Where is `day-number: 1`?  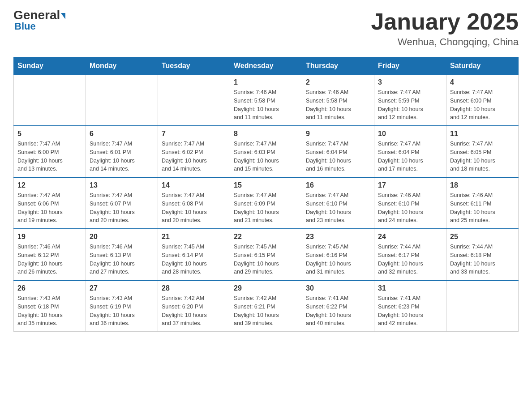 day-number: 1 is located at coordinates (266, 82).